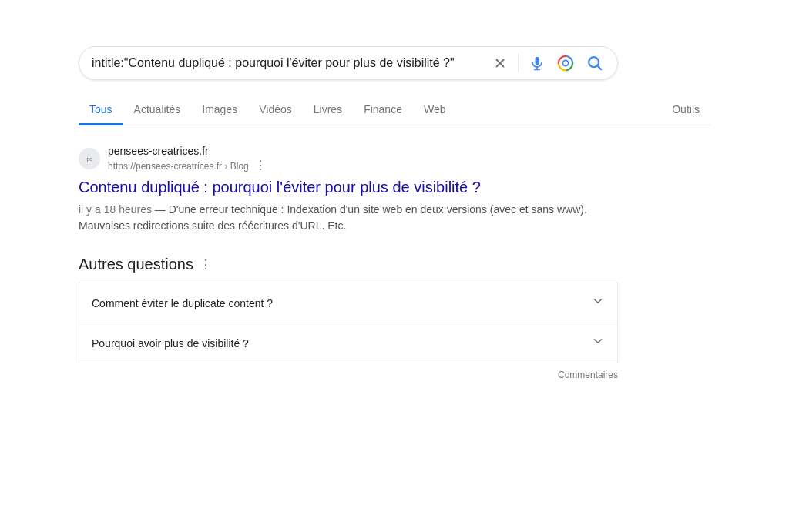  I want to click on tab-outils: Outils, so click(686, 111).